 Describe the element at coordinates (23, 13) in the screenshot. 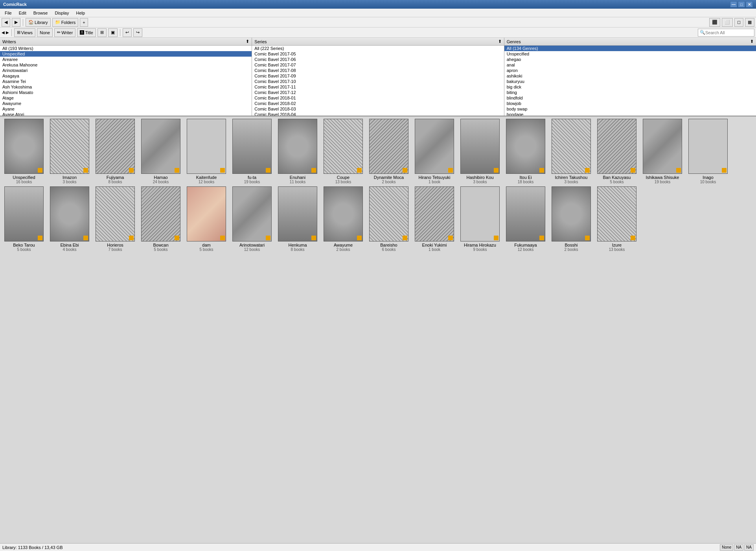

I see `menu-edit: Edit` at that location.